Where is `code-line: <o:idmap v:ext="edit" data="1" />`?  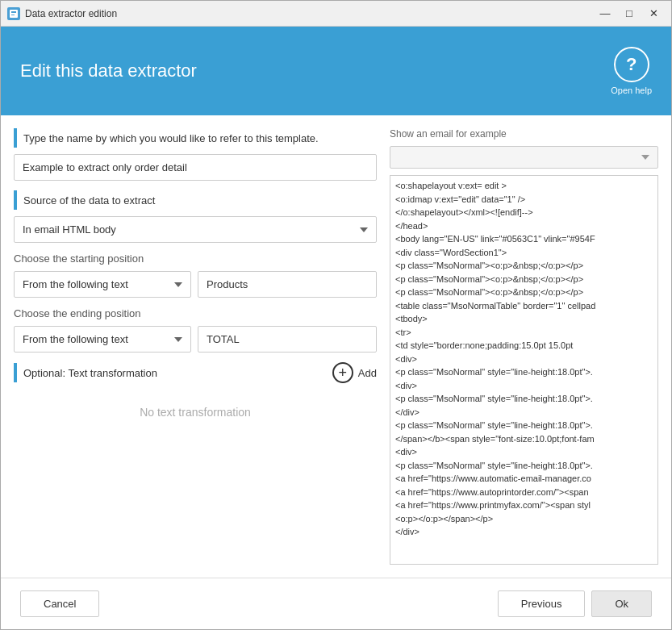 code-line: <o:idmap v:ext="edit" data="1" /> is located at coordinates (524, 200).